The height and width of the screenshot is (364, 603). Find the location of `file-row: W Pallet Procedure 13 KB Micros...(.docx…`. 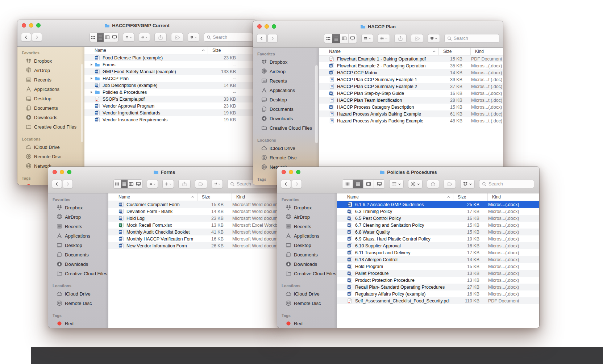

file-row: W Pallet Procedure 13 KB Micros...(.docx… is located at coordinates (438, 273).